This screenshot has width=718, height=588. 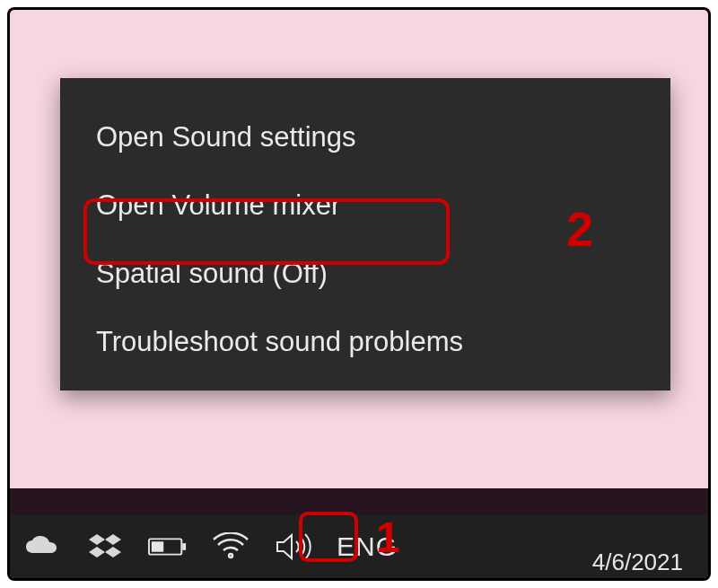 What do you see at coordinates (365, 342) in the screenshot?
I see `menu-item-troubleshoot: Troubleshoot sound problems` at bounding box center [365, 342].